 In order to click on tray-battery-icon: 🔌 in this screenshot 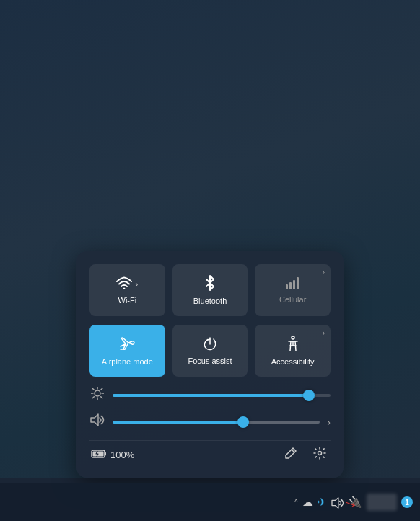, I will do `click(355, 502)`.